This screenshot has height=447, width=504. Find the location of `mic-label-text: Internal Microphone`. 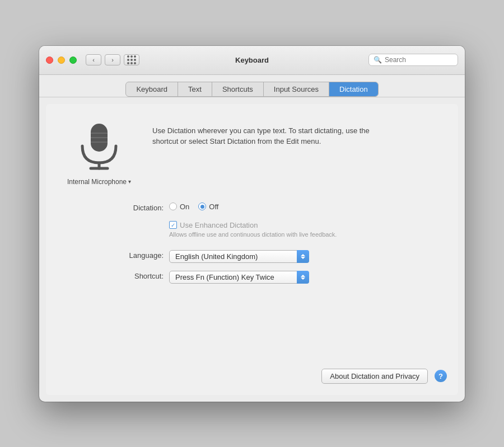

mic-label-text: Internal Microphone is located at coordinates (97, 182).